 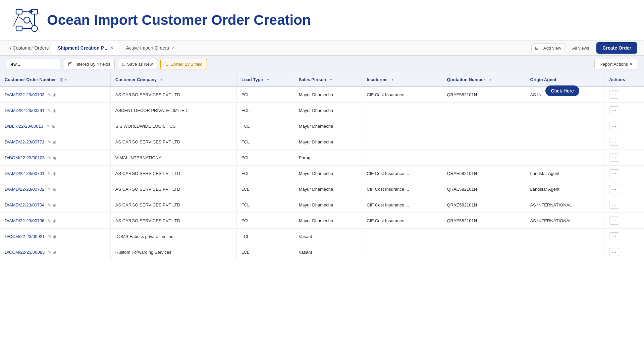 What do you see at coordinates (484, 142) in the screenshot?
I see `cell-quotation-number` at bounding box center [484, 142].